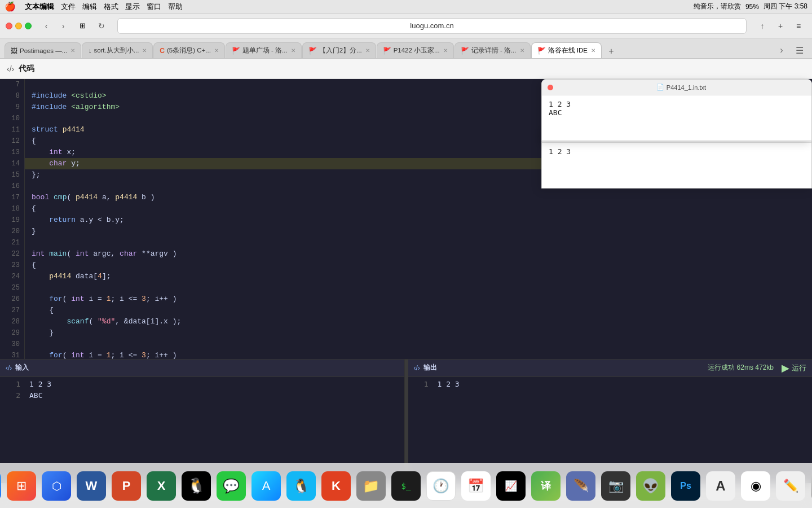  What do you see at coordinates (341, 51) in the screenshot?
I see `tab-label-intro: 【入门2】分...` at bounding box center [341, 51].